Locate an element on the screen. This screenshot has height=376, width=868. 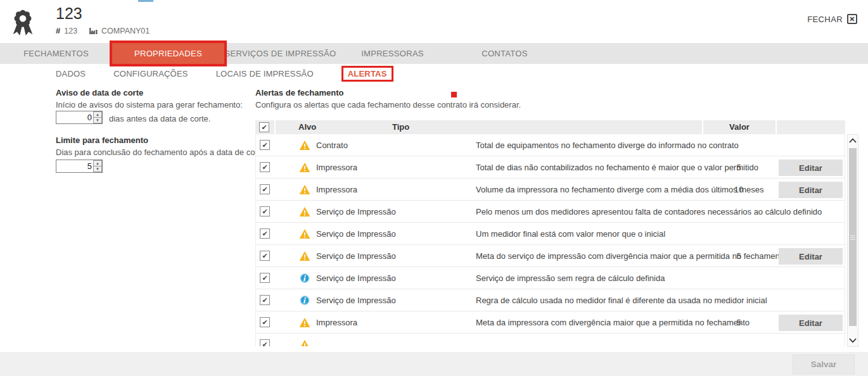
row-type: Pelo menos um dos medidores apresentou f… is located at coordinates (649, 211).